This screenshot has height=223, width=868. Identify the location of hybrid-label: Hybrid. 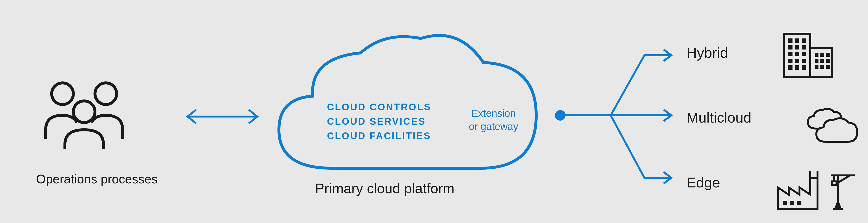
(707, 53).